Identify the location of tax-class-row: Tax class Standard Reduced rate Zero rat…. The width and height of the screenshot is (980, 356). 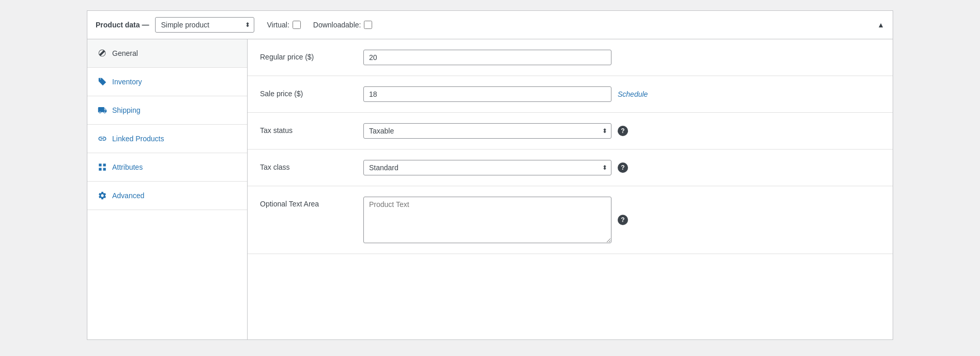
(570, 168).